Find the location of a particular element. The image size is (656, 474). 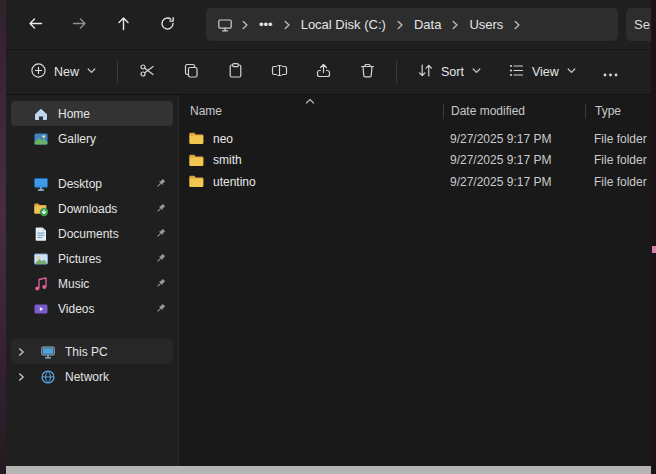

copy-button is located at coordinates (191, 72).